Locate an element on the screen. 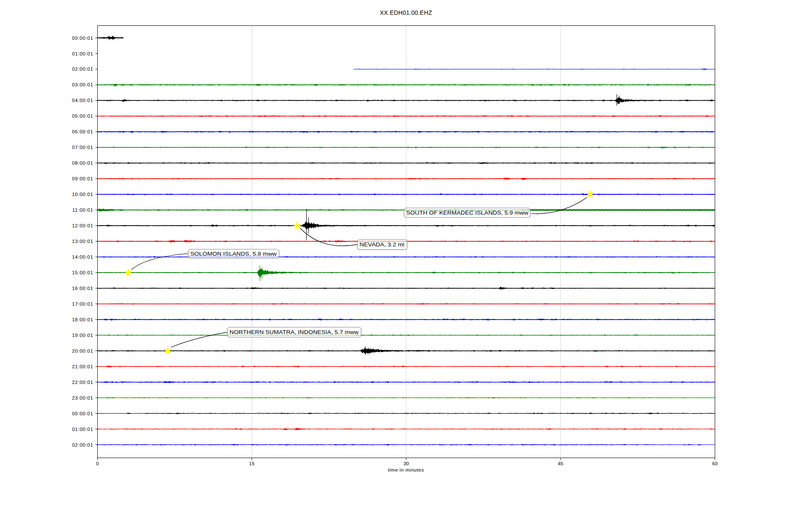 The height and width of the screenshot is (508, 812). svg-text: 22:00:01 is located at coordinates (82, 382).